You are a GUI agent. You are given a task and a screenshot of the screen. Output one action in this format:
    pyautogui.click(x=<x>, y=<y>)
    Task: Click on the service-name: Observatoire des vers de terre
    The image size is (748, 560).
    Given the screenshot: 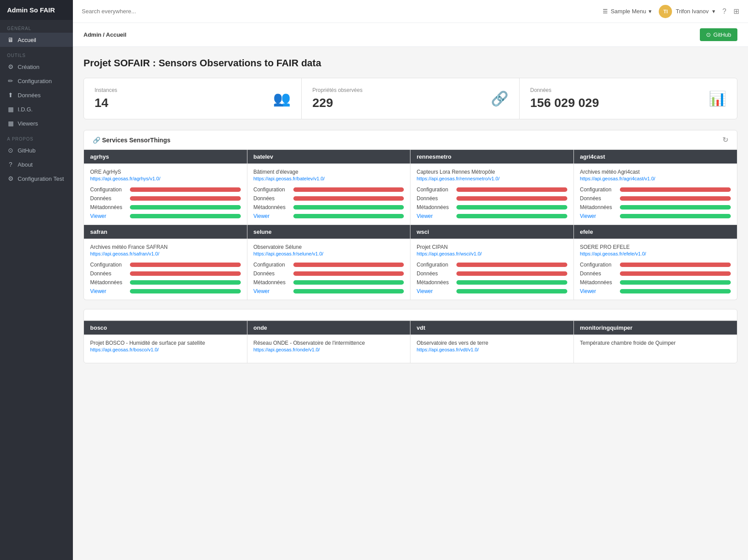 What is the action you would take?
    pyautogui.click(x=492, y=343)
    